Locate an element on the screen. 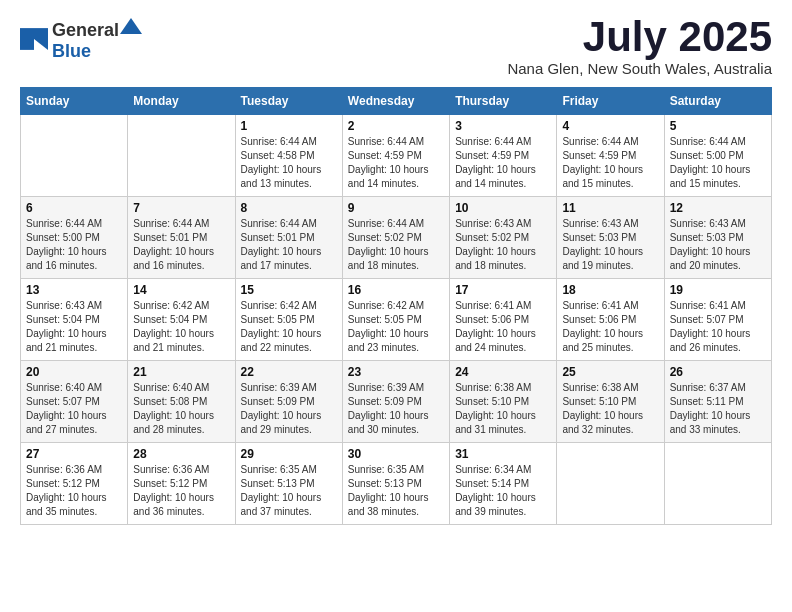  header-cell-saturday: Saturday is located at coordinates (718, 102).